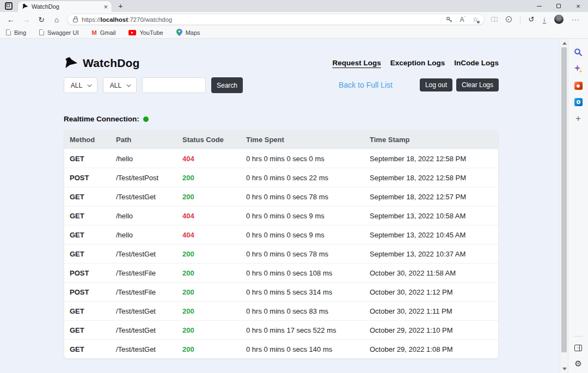 This screenshot has width=588, height=373. What do you see at coordinates (93, 139) in the screenshot?
I see `col-method: Method` at bounding box center [93, 139].